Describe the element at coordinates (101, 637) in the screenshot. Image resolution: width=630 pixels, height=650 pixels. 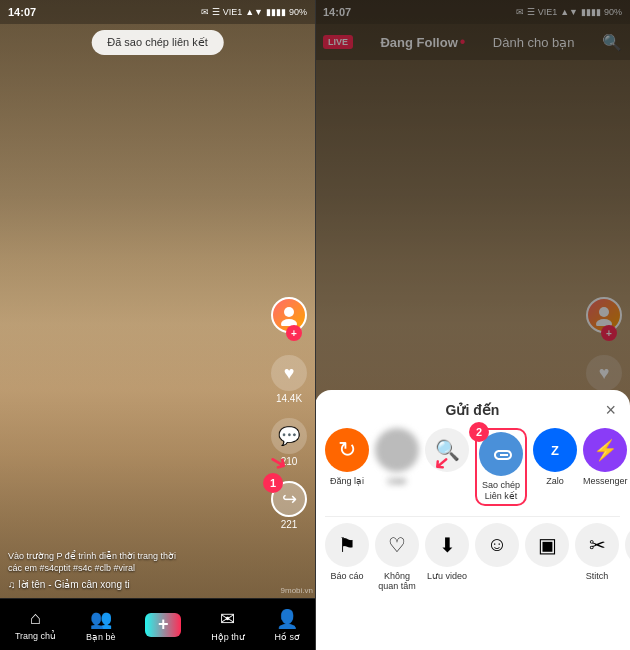
I see `nav-friends-label: Bạn bè` at that location.